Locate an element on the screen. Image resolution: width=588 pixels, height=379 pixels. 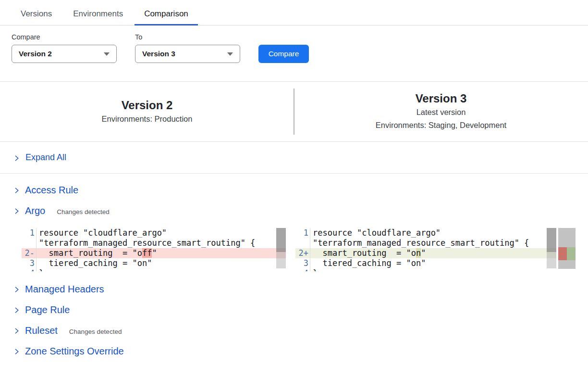
expand-all-label: Expand All is located at coordinates (46, 158).